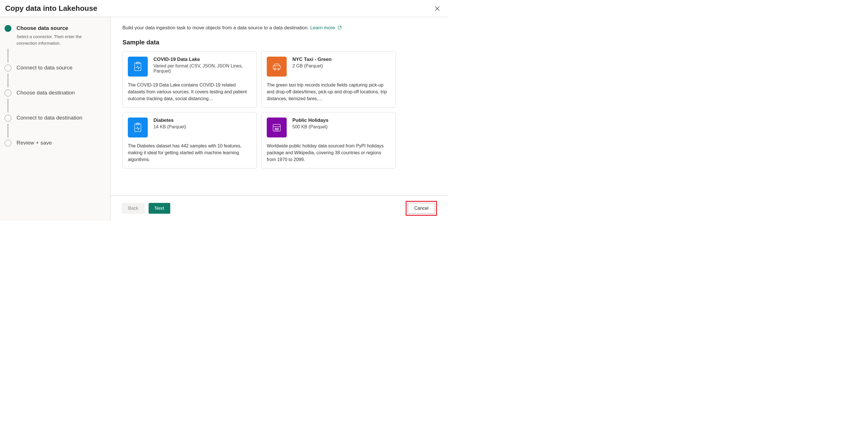  Describe the element at coordinates (329, 79) in the screenshot. I see `sample-card-nyc-taxi: NYC Taxi - Green 2 GB (Parquet) The gree…` at that location.